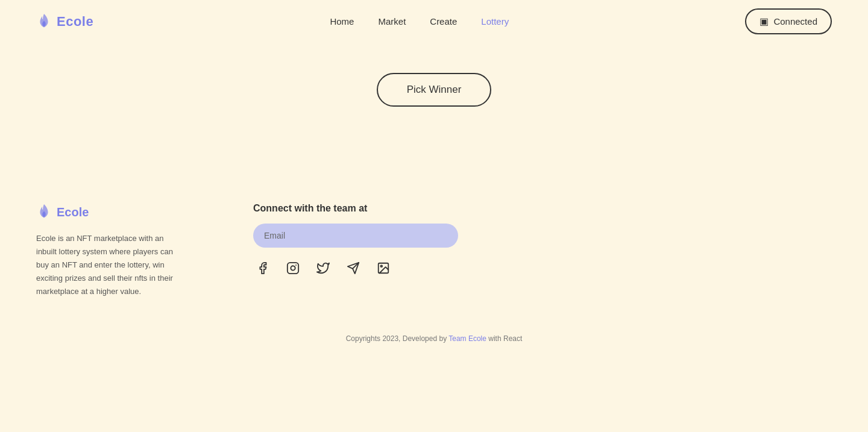 The width and height of the screenshot is (868, 432). What do you see at coordinates (434, 75) in the screenshot?
I see `main-content: Pick Winner` at bounding box center [434, 75].